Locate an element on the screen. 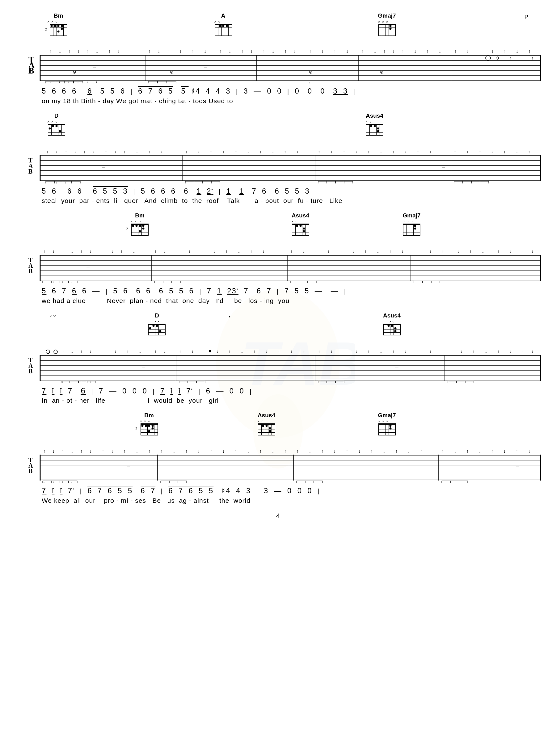 This screenshot has height=756, width=556. chord-bm-1: Bm × × ○ 2 is located at coordinates (59, 24).